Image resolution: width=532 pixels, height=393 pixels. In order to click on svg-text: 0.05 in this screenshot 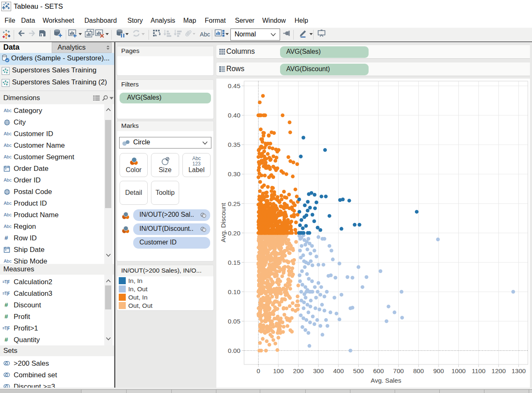, I will do `click(234, 321)`.